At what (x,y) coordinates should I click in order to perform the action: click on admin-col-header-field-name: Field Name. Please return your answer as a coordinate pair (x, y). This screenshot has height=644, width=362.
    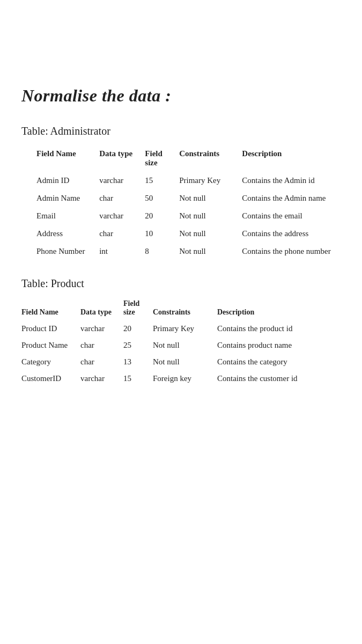
    Looking at the image, I should click on (63, 159).